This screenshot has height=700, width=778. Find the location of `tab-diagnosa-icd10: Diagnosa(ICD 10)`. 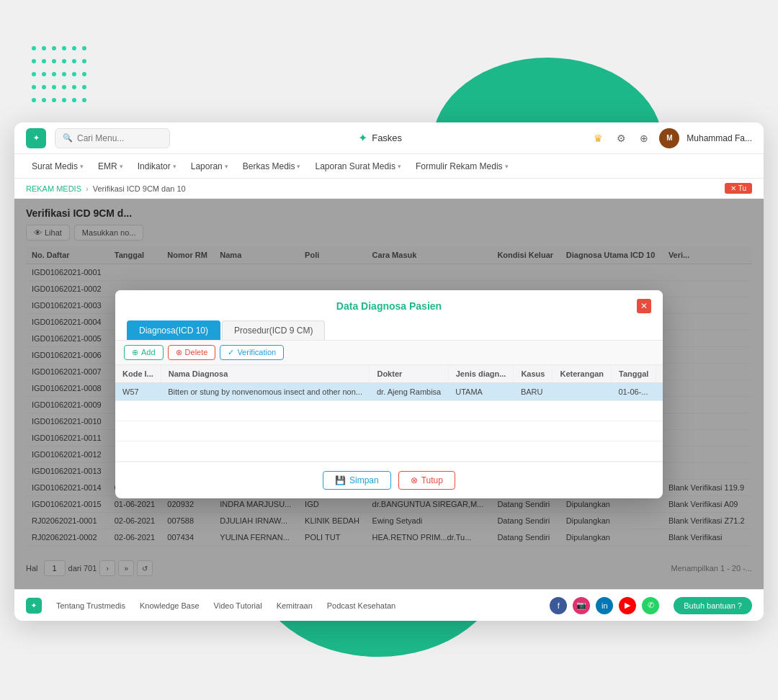

tab-diagnosa-icd10: Diagnosa(ICD 10) is located at coordinates (174, 330).